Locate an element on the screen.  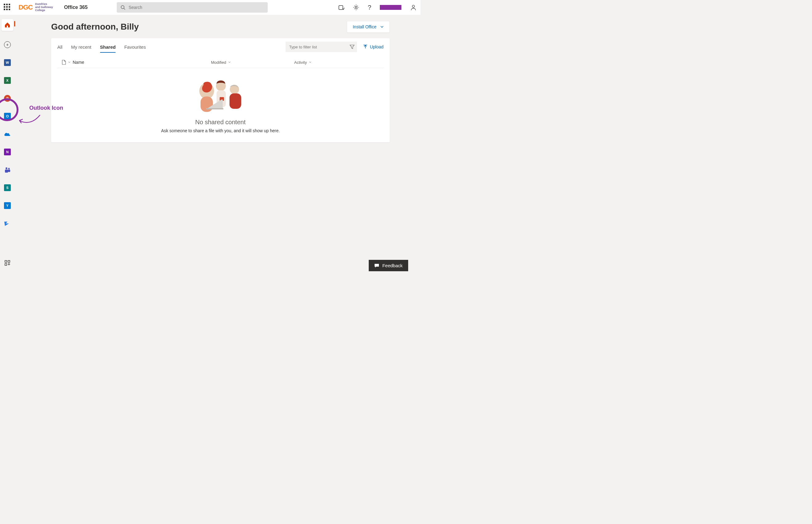
sidebar-item-home is located at coordinates (7, 25).